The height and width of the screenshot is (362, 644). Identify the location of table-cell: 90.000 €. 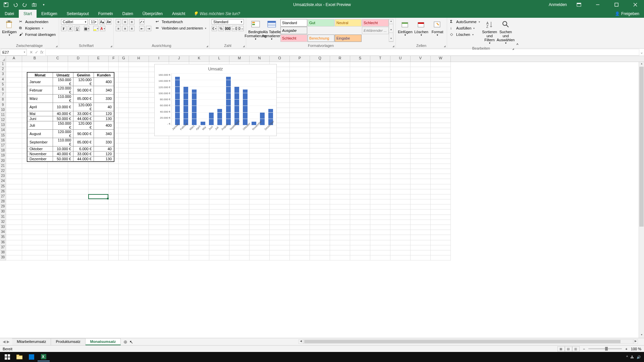
(84, 134).